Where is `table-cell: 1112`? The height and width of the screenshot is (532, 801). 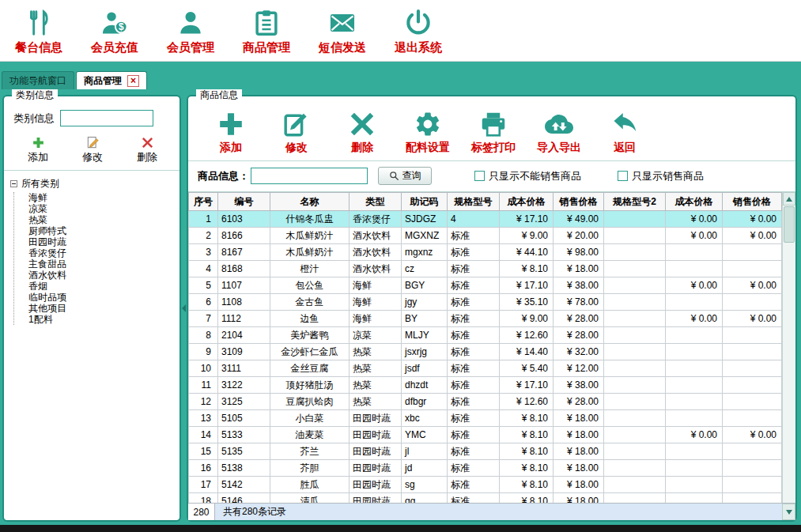 table-cell: 1112 is located at coordinates (244, 319).